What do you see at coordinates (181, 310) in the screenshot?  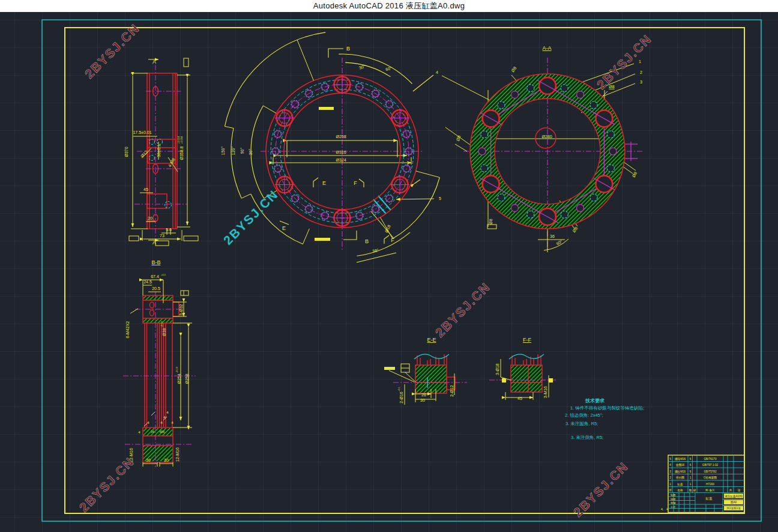 I see `dim-label: 3-Ø32` at bounding box center [181, 310].